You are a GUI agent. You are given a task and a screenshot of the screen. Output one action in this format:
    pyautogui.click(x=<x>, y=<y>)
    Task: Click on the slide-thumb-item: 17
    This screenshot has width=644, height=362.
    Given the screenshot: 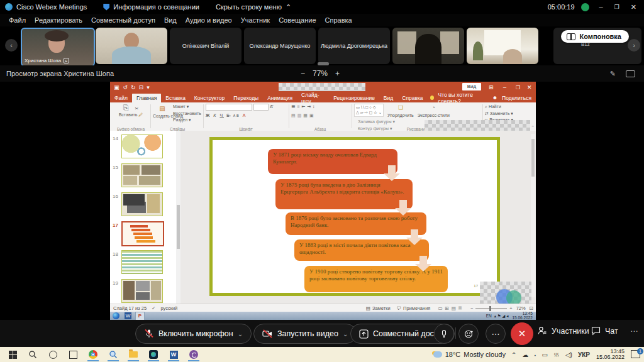 What is the action you would take?
    pyautogui.click(x=145, y=234)
    